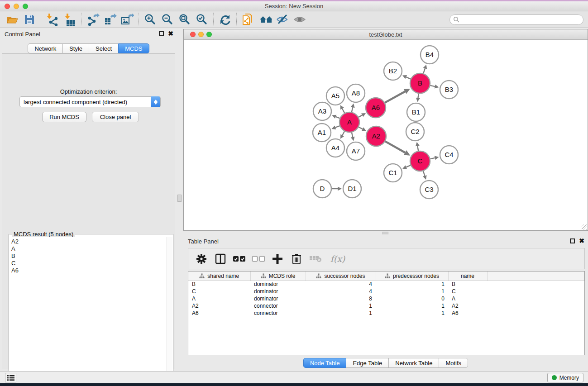 The image size is (588, 386). I want to click on task-history-button, so click(11, 377).